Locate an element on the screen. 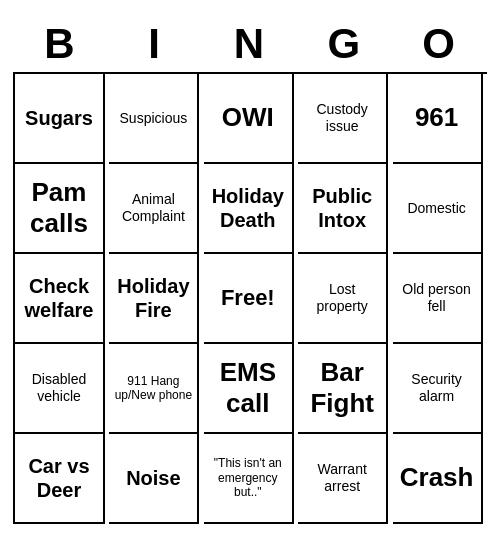  cell-text-4: 961 is located at coordinates (436, 118).